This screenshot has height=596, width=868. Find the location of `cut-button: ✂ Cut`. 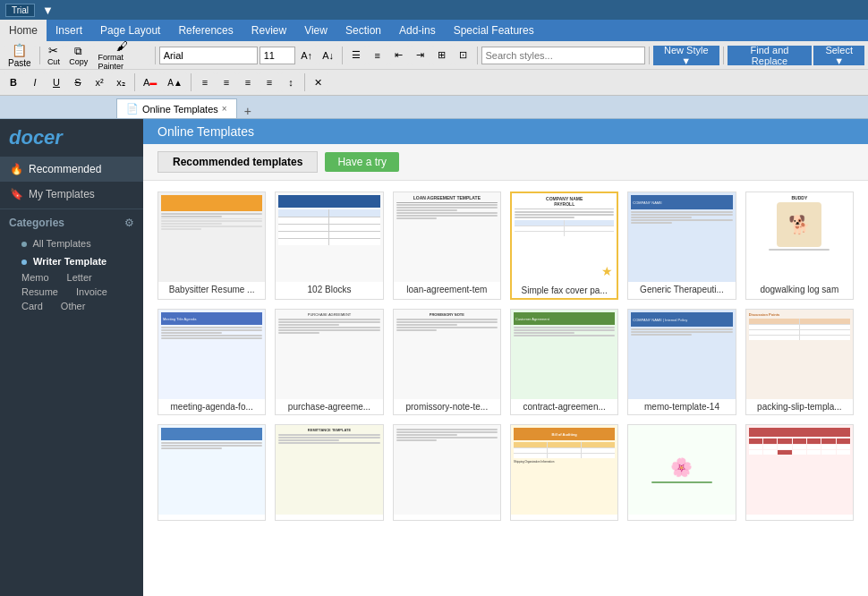

cut-button: ✂ Cut is located at coordinates (54, 55).